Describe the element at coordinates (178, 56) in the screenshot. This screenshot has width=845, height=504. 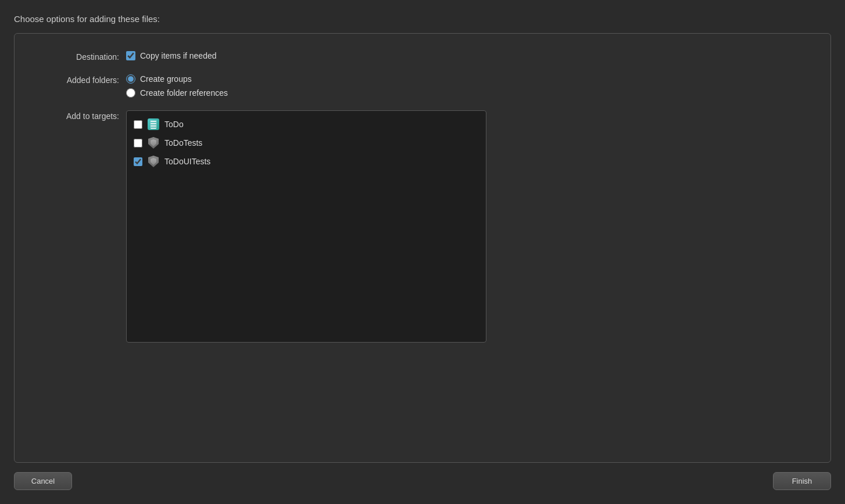
I see `copy-items-label: Copy items if needed` at that location.